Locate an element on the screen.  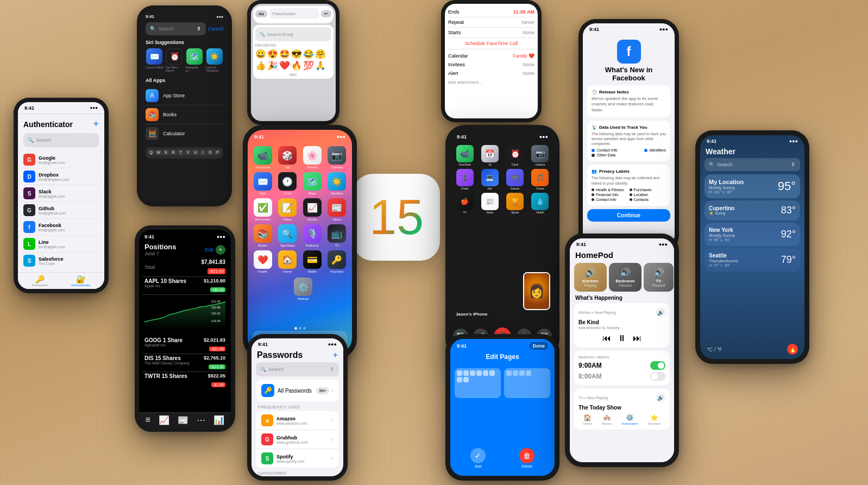
app-photos: 🌸 Photos is located at coordinates (312, 158).